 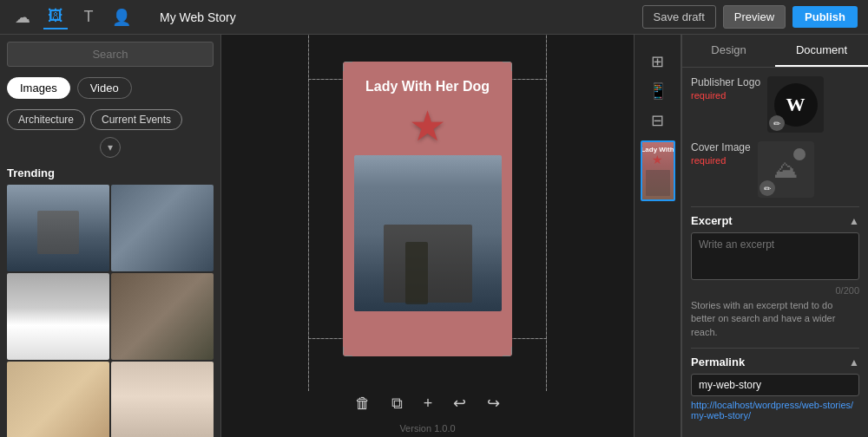 I want to click on edit-logo-button: ✏, so click(x=777, y=123).